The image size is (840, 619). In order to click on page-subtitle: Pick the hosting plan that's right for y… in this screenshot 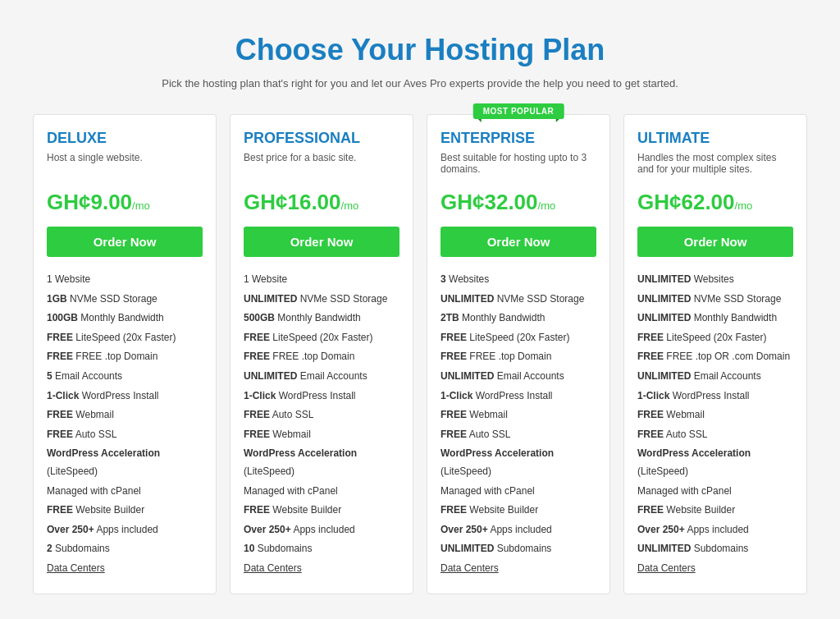, I will do `click(420, 84)`.